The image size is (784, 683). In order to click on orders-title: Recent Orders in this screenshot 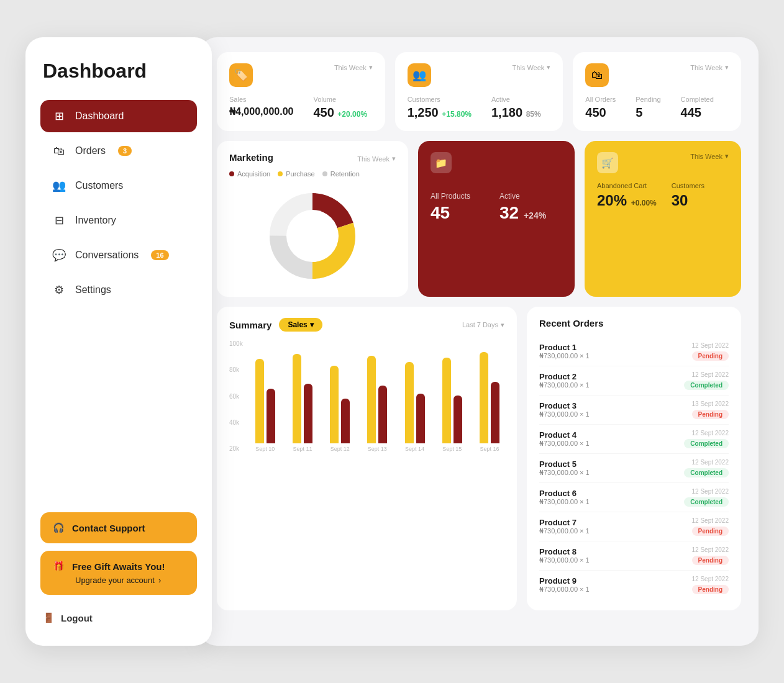, I will do `click(634, 323)`.